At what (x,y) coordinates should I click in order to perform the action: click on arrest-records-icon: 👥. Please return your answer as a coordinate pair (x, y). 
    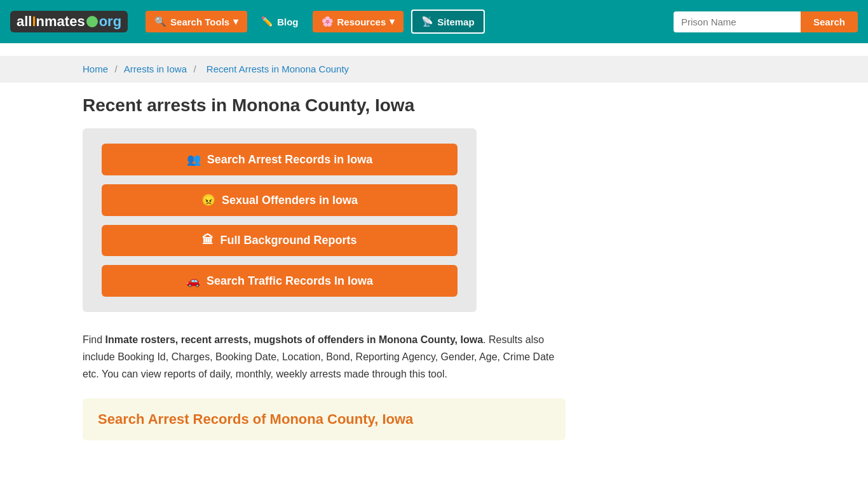
    Looking at the image, I should click on (194, 159).